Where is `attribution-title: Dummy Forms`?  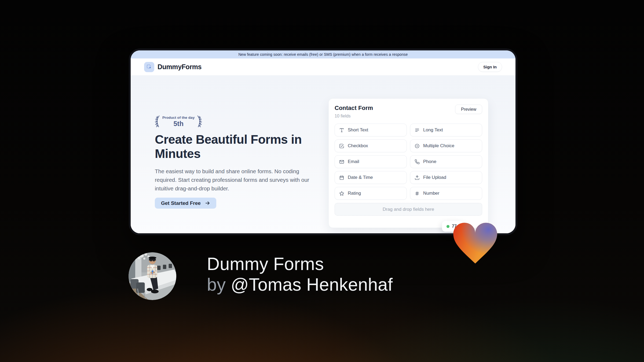 attribution-title: Dummy Forms is located at coordinates (265, 264).